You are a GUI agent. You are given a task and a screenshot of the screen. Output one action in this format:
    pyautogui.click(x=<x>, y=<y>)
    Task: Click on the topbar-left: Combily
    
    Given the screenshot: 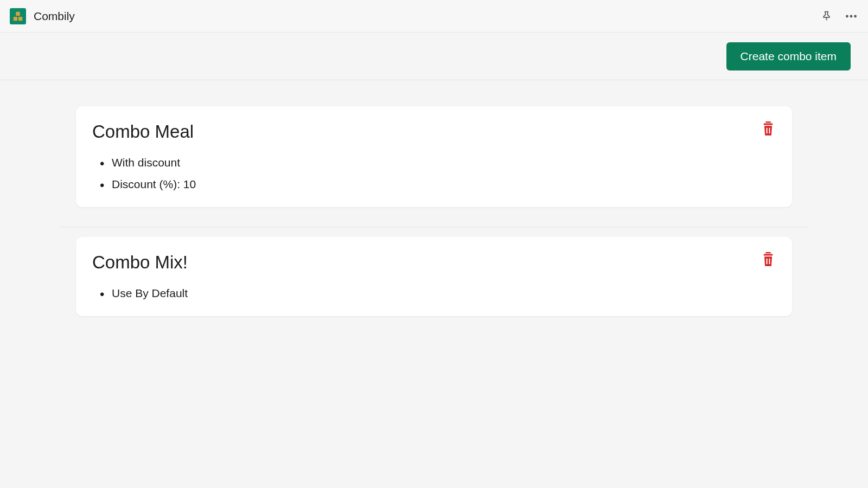 What is the action you would take?
    pyautogui.click(x=42, y=16)
    